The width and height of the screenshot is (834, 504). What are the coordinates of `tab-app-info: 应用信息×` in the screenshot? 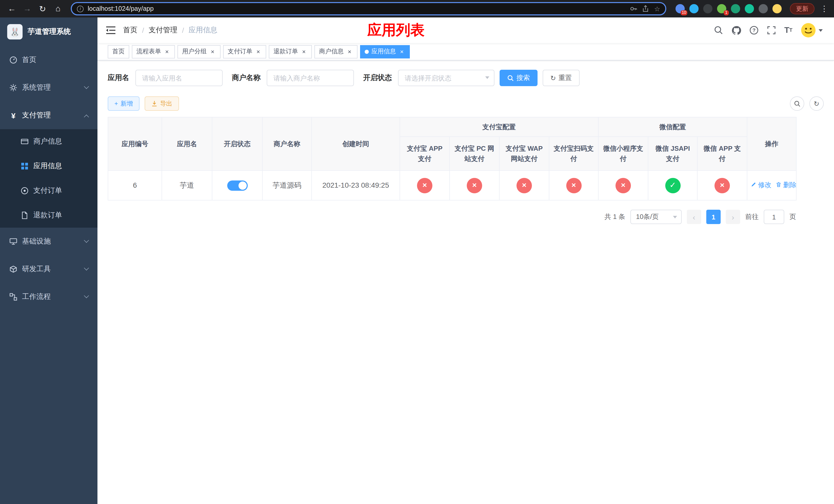 It's located at (385, 51).